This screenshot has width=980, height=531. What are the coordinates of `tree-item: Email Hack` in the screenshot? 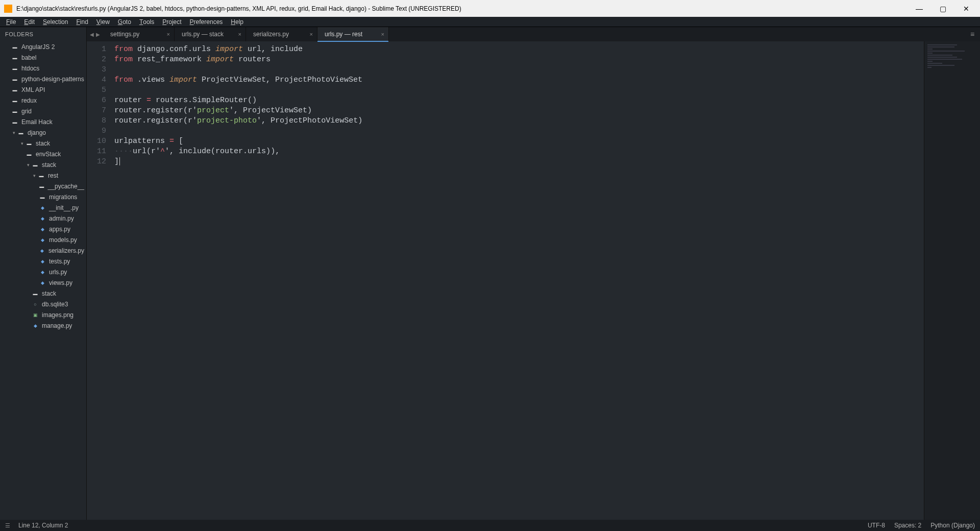 It's located at (43, 122).